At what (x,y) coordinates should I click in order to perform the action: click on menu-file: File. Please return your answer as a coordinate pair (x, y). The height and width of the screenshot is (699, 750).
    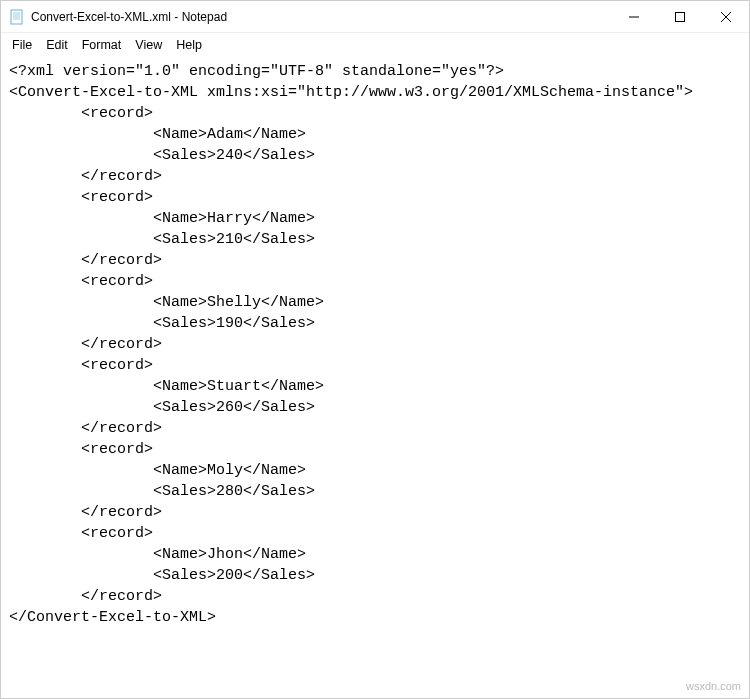
    Looking at the image, I should click on (22, 45).